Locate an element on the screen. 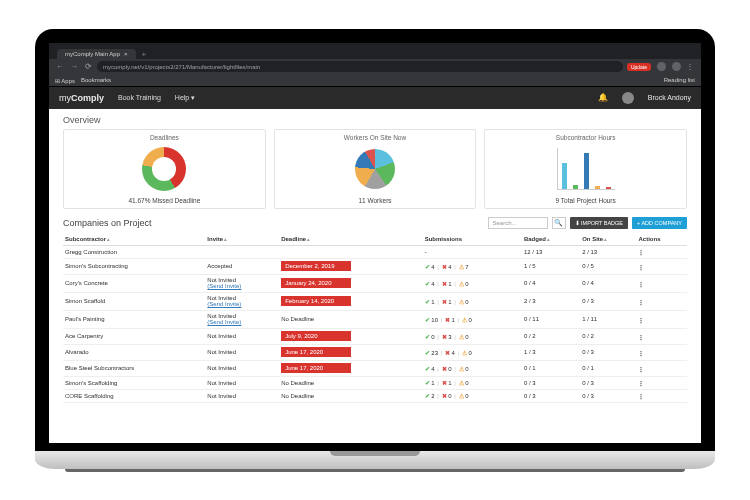 This screenshot has width=750, height=500. forward-icon: → is located at coordinates (74, 66).